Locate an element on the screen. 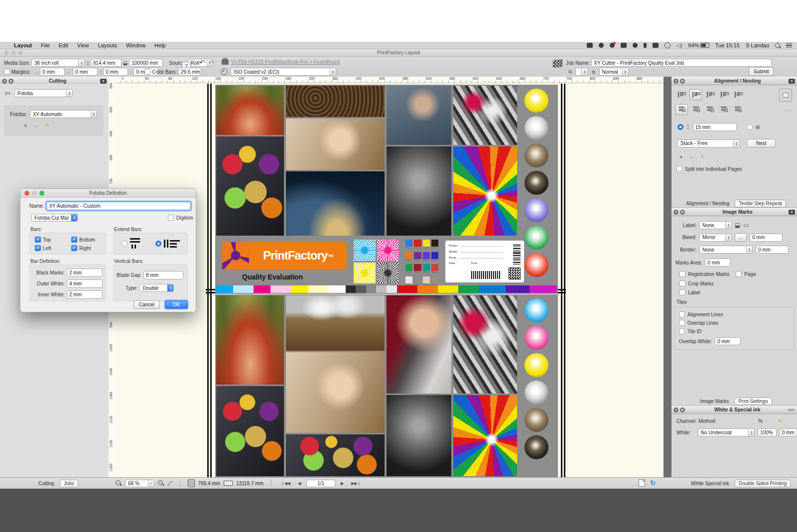 The image size is (797, 532). volume-icon: ◁) is located at coordinates (679, 46).